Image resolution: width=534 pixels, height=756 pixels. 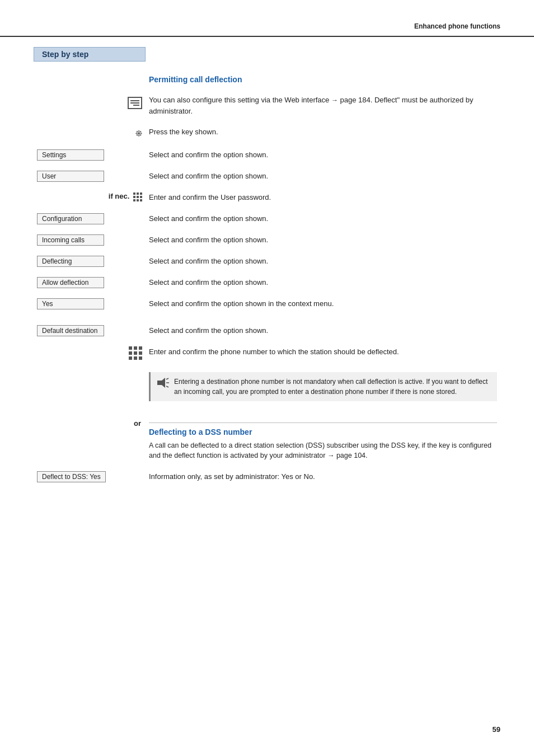 What do you see at coordinates (71, 219) in the screenshot?
I see `configuration-button: Configuration` at bounding box center [71, 219].